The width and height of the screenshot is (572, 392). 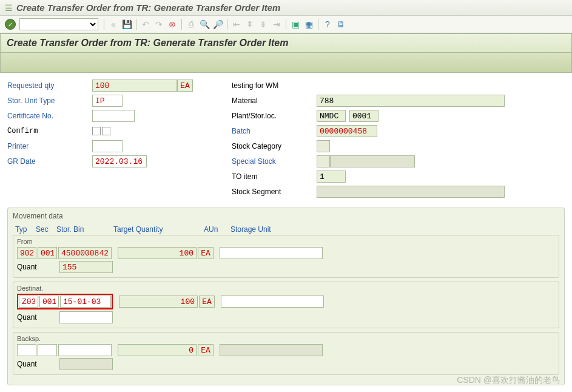 I want to click on batch-label: Batch, so click(x=274, y=131).